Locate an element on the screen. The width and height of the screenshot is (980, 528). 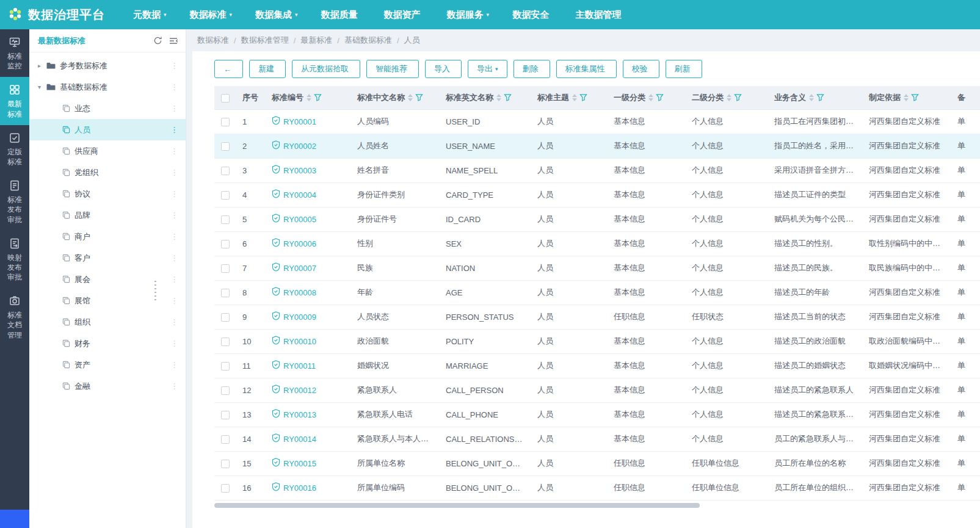
table-row: 1 RY00001 is located at coordinates (597, 121).